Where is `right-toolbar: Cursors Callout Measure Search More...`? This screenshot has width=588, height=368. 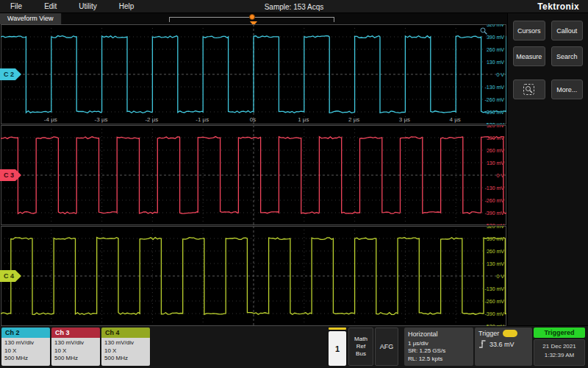
right-toolbar: Cursors Callout Measure Search More... is located at coordinates (548, 169).